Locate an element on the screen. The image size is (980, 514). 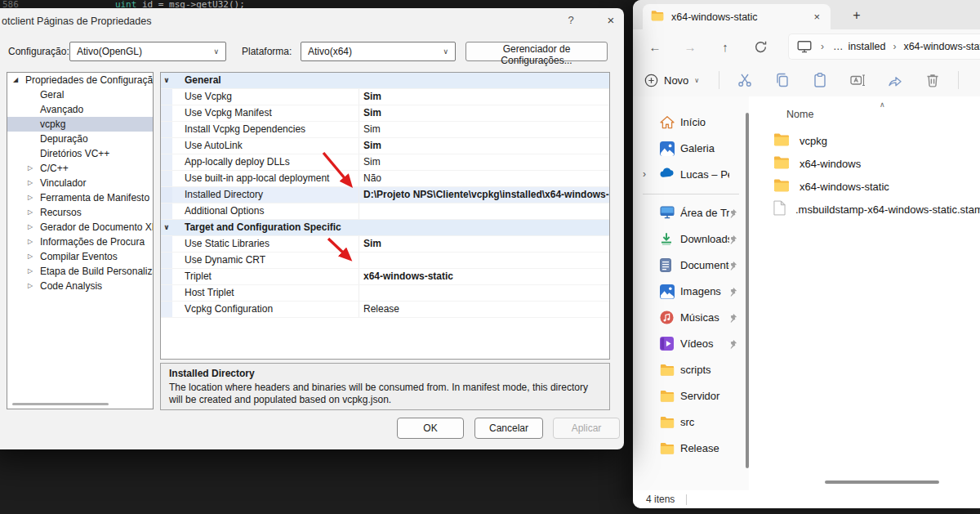
copy-icon is located at coordinates (782, 80).